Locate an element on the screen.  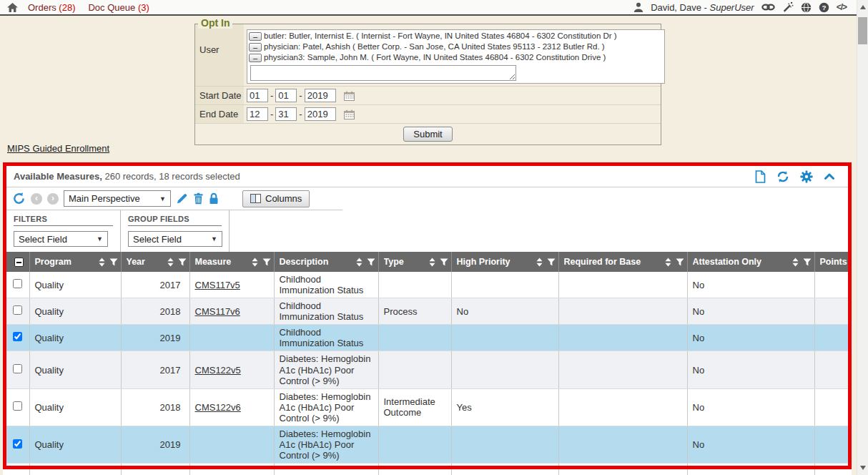
columns-button: Columns is located at coordinates (276, 199).